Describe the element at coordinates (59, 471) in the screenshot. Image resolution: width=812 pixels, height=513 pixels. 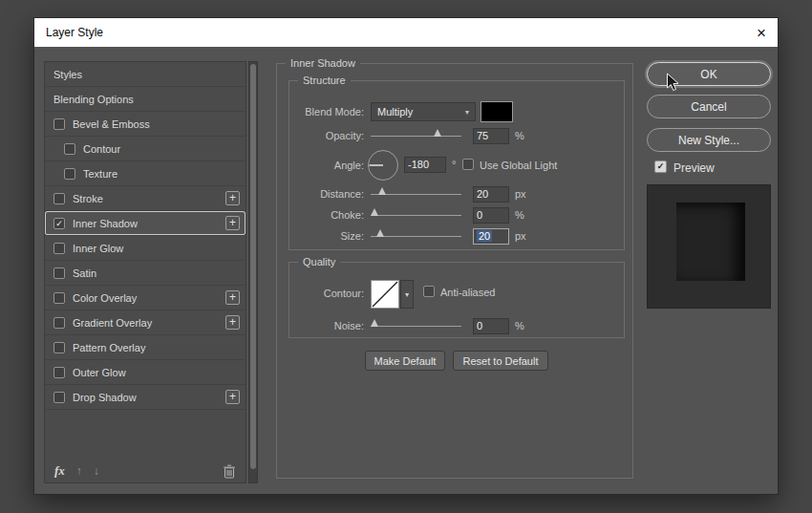
I see `fx-icon: fx` at that location.